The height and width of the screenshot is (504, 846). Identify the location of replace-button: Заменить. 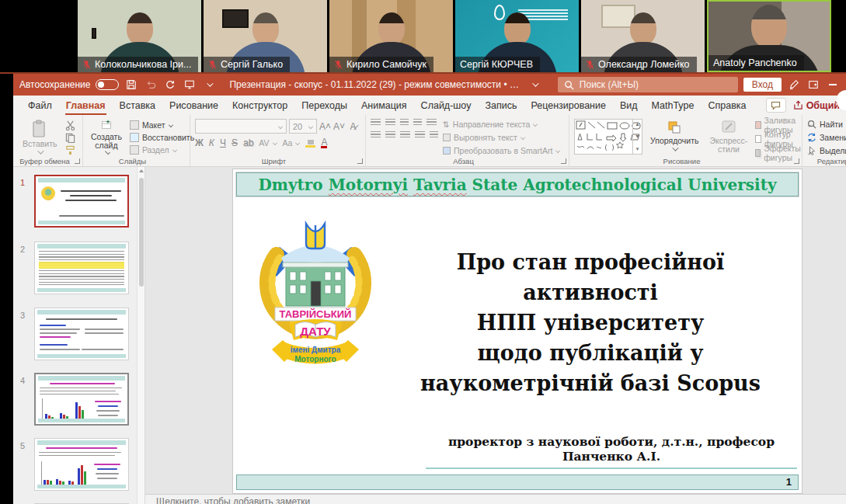
(827, 137).